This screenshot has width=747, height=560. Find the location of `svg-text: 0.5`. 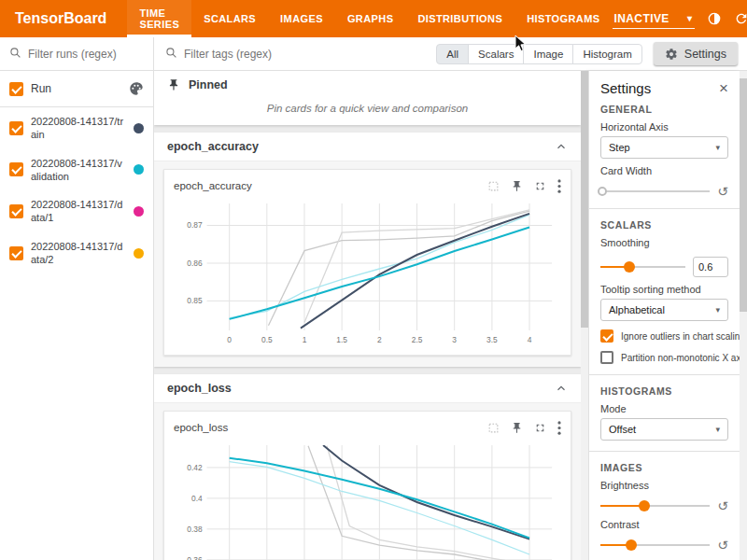

svg-text: 0.5 is located at coordinates (267, 340).